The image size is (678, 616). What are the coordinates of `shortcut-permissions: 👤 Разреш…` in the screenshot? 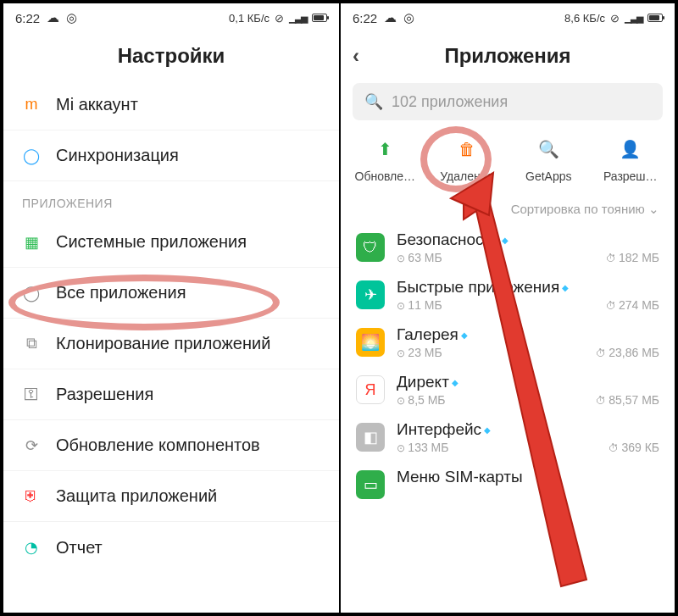 It's located at (631, 158).